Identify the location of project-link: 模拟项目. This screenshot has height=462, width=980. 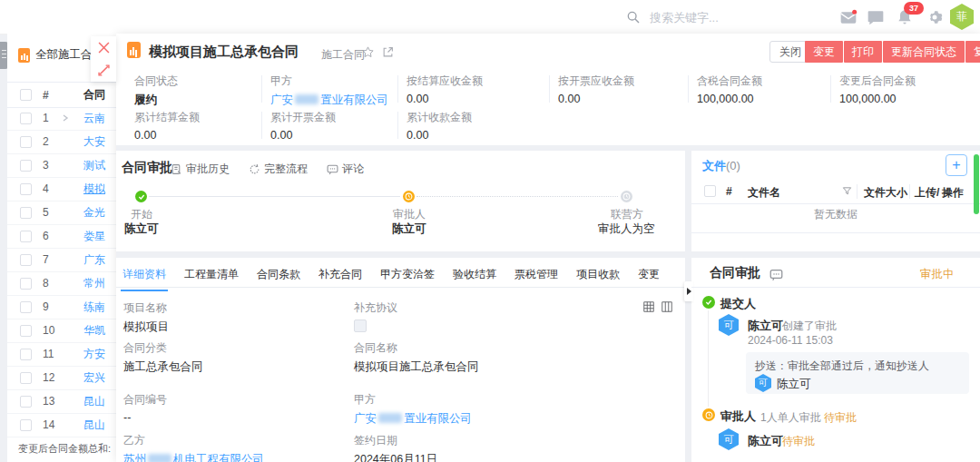
(146, 327).